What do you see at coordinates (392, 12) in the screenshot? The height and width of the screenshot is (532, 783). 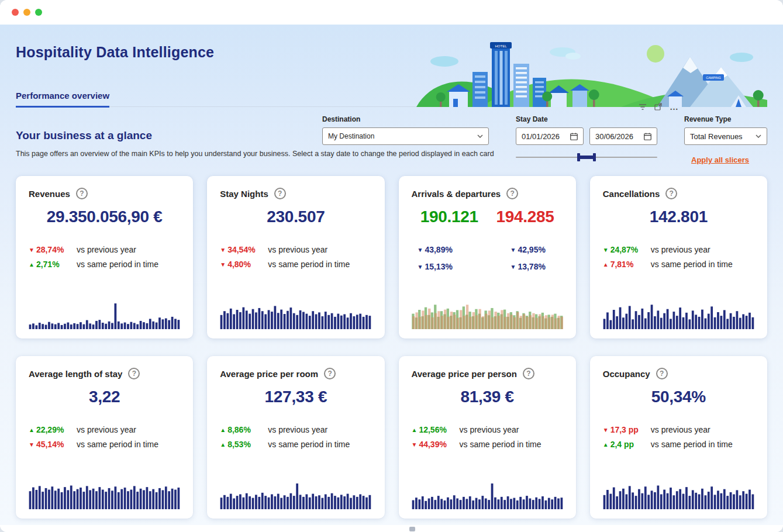 I see `window-titlebar` at bounding box center [392, 12].